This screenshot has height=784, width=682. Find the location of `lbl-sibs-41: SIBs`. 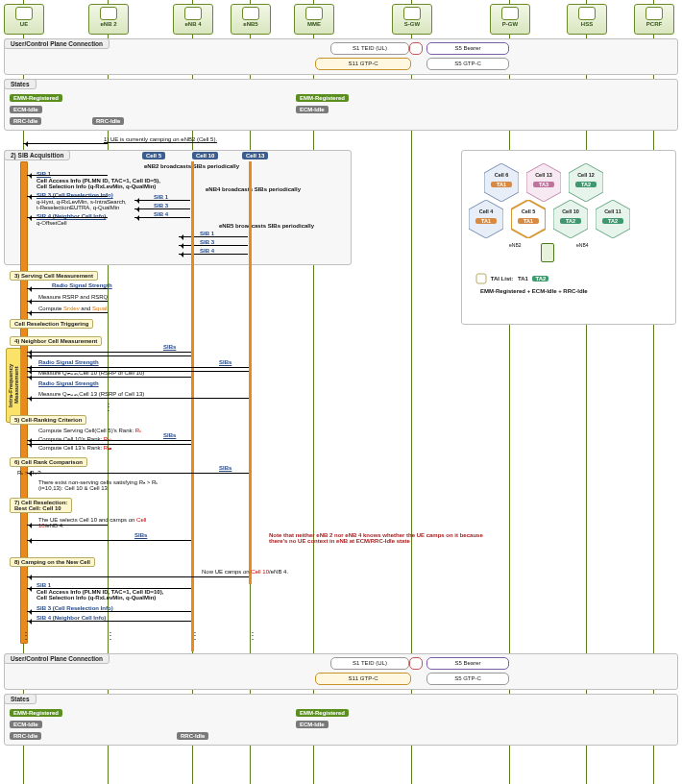

lbl-sibs-41: SIBs is located at coordinates (169, 347).